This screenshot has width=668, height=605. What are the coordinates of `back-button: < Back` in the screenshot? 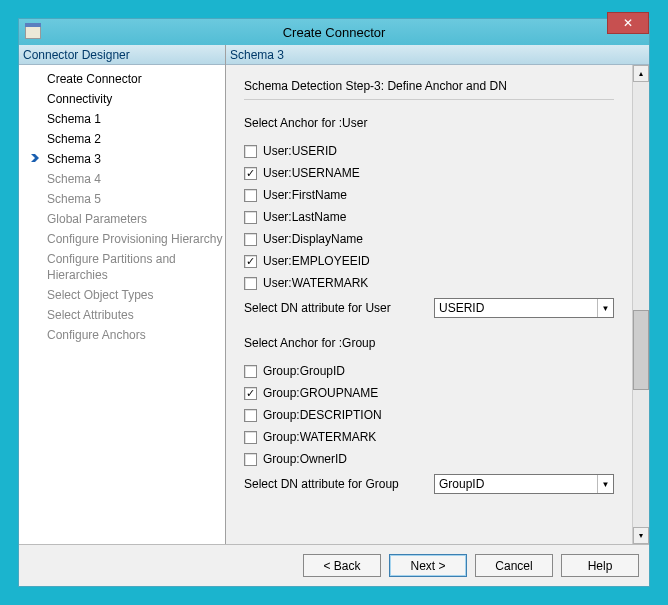 It's located at (342, 566).